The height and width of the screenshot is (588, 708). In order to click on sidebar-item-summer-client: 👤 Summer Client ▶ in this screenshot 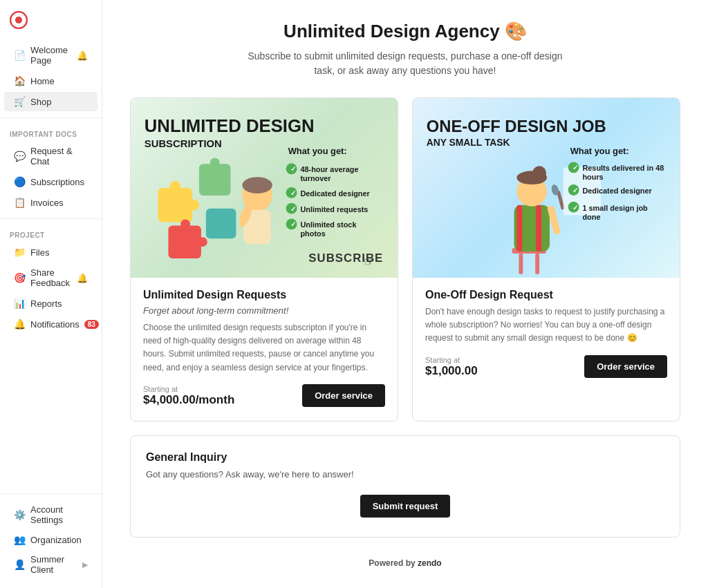, I will do `click(51, 565)`.